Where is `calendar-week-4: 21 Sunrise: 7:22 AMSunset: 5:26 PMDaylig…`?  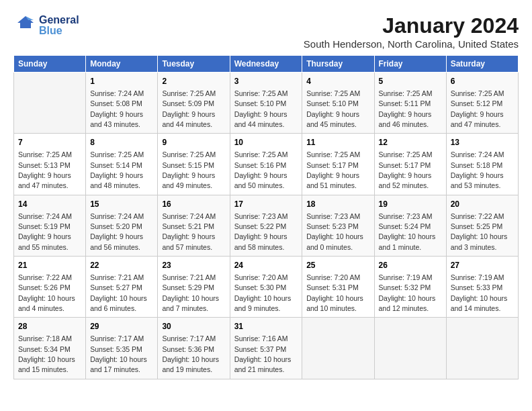
calendar-week-4: 21 Sunrise: 7:22 AMSunset: 5:26 PMDaylig… is located at coordinates (266, 287).